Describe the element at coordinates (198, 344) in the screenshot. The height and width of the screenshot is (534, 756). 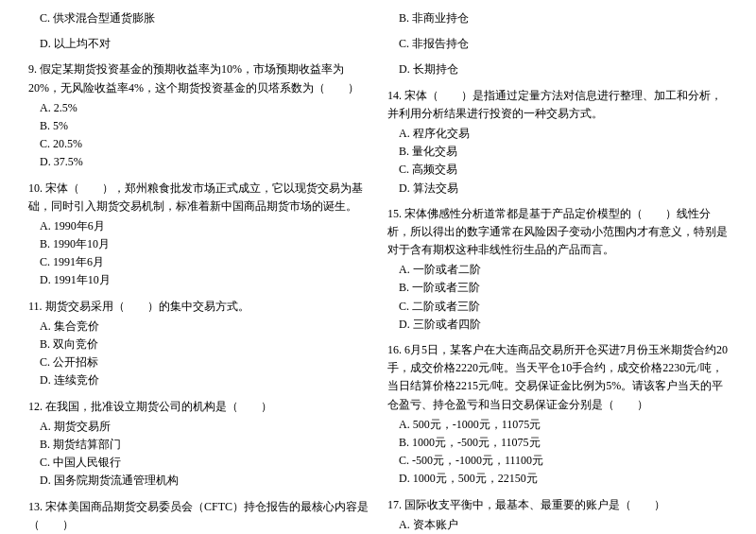
I see `question-11: 11. 期货交易采用（ ）的集中交易方式。 A. 集合竞价 B. 双向竞价 C.…` at that location.